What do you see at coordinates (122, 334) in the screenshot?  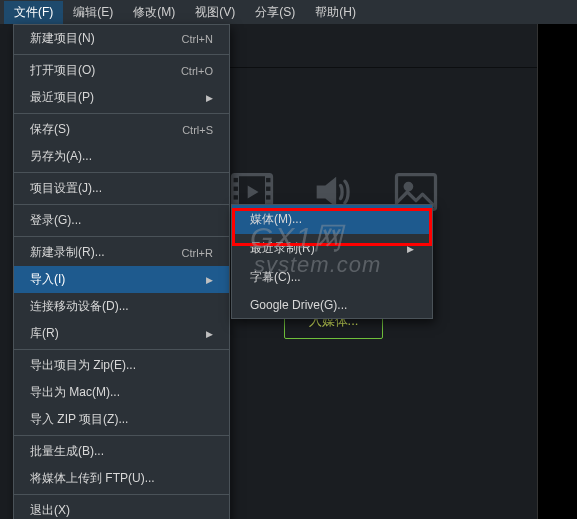 I see `menu-library: 库(R)▶` at bounding box center [122, 334].